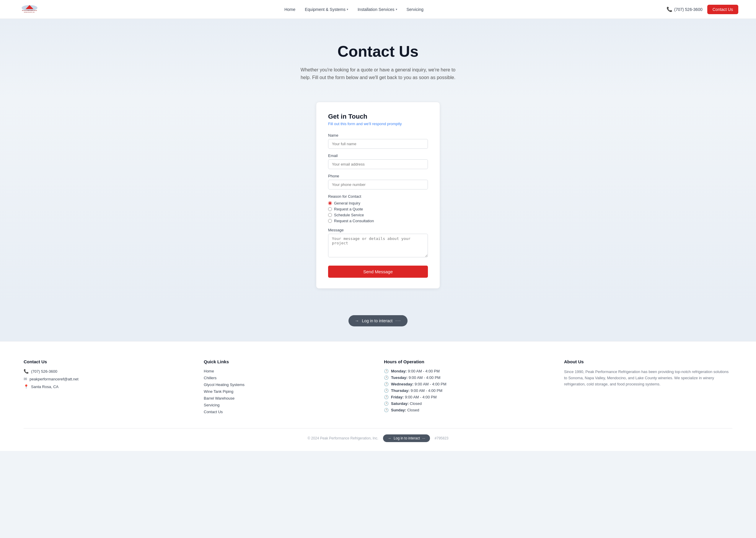 Image resolution: width=756 pixels, height=538 pixels. Describe the element at coordinates (54, 379) in the screenshot. I see `footer-email-address: peakperformanceref@att.net` at that location.